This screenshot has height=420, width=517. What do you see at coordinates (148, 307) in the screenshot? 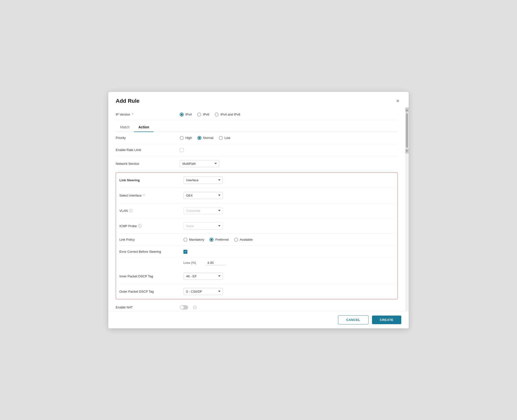
I see `enable-nat-label: Enable NAT` at bounding box center [148, 307].